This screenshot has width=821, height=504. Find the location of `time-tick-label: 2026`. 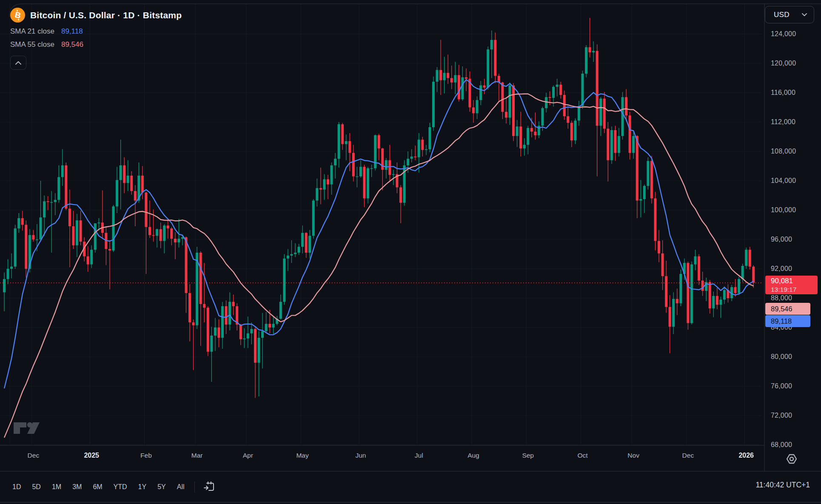

time-tick-label: 2026 is located at coordinates (746, 456).